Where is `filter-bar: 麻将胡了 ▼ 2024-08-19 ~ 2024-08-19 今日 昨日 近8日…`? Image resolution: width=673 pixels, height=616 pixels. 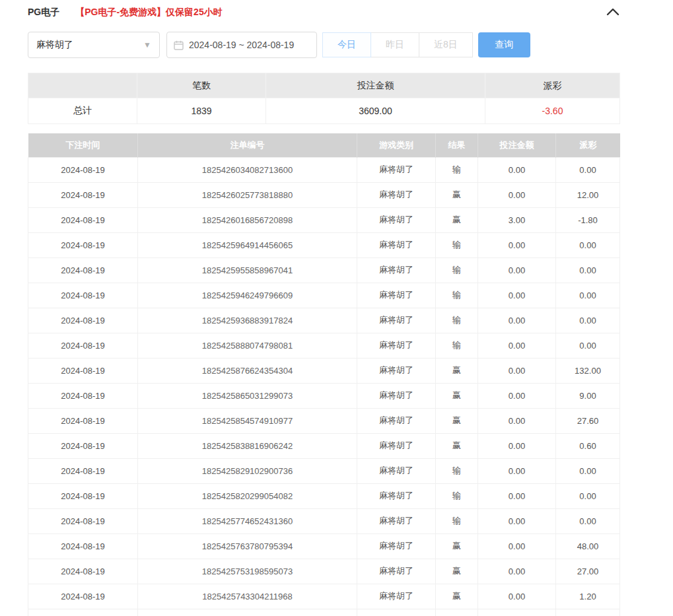 filter-bar: 麻将胡了 ▼ 2024-08-19 ~ 2024-08-19 今日 昨日 近8日… is located at coordinates (350, 45).